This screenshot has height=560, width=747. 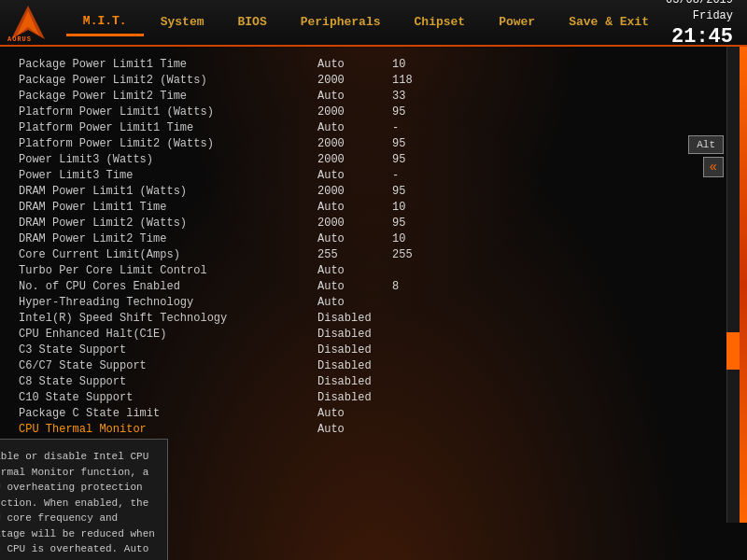 What do you see at coordinates (359, 429) in the screenshot?
I see `settings-row: CPU Thermal MonitorAuto` at bounding box center [359, 429].